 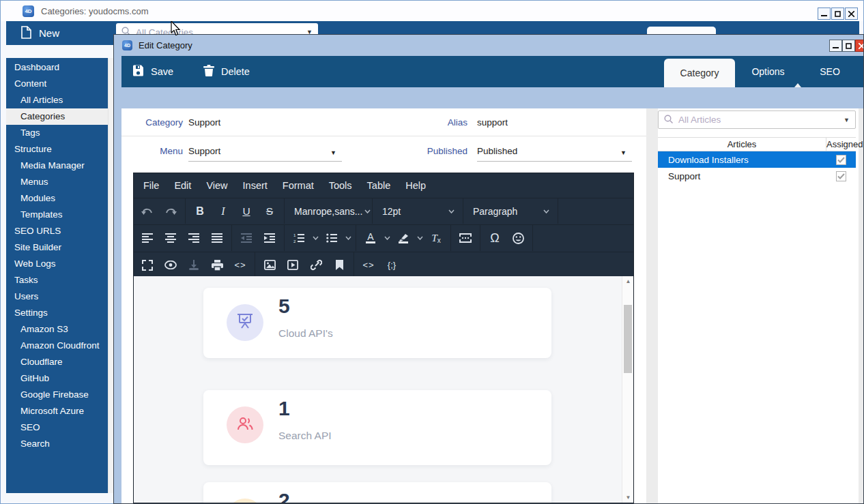 I want to click on fullscreen-icon, so click(x=147, y=265).